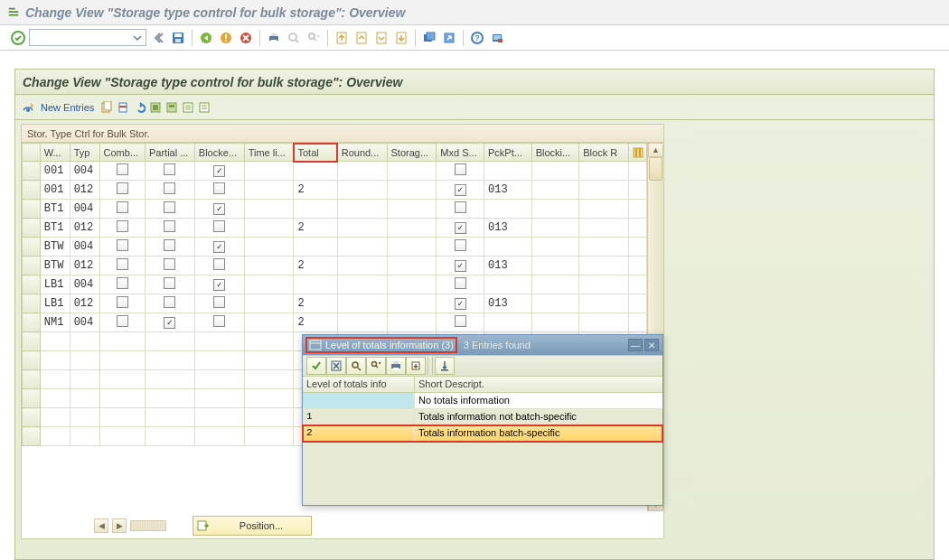  What do you see at coordinates (314, 38) in the screenshot?
I see `find-next-icon` at bounding box center [314, 38].